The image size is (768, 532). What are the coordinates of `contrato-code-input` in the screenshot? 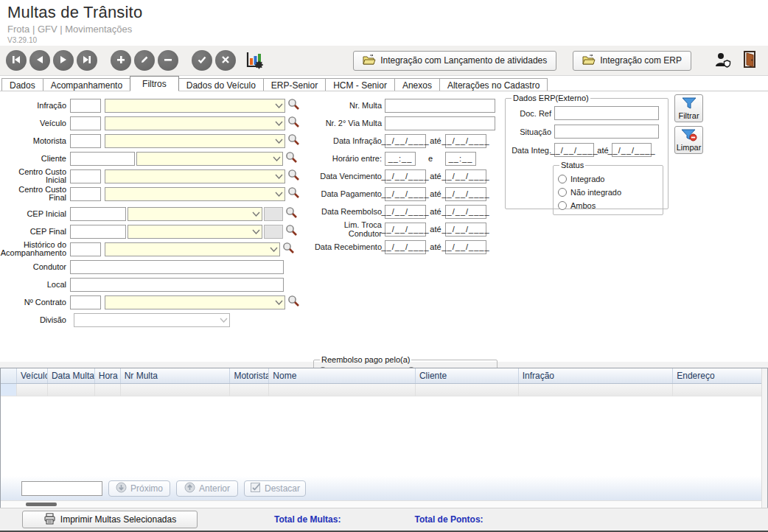 It's located at (85, 302).